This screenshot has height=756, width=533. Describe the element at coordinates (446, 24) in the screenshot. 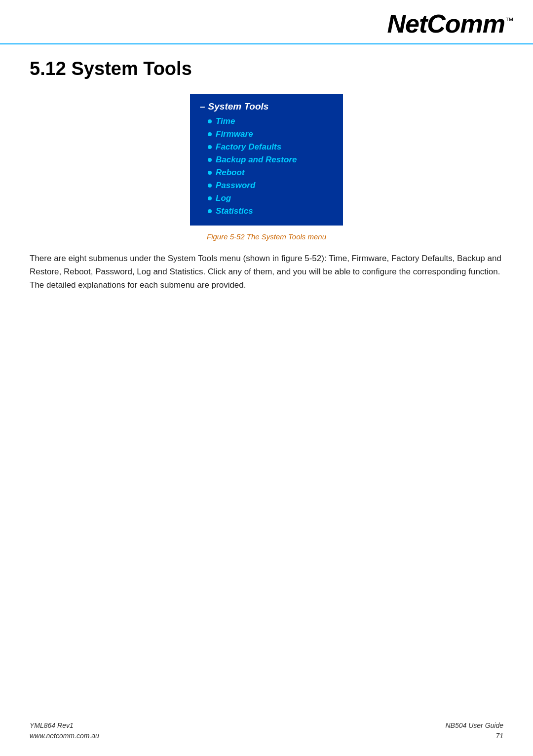

I see `logo-brand-text: NetComm` at that location.